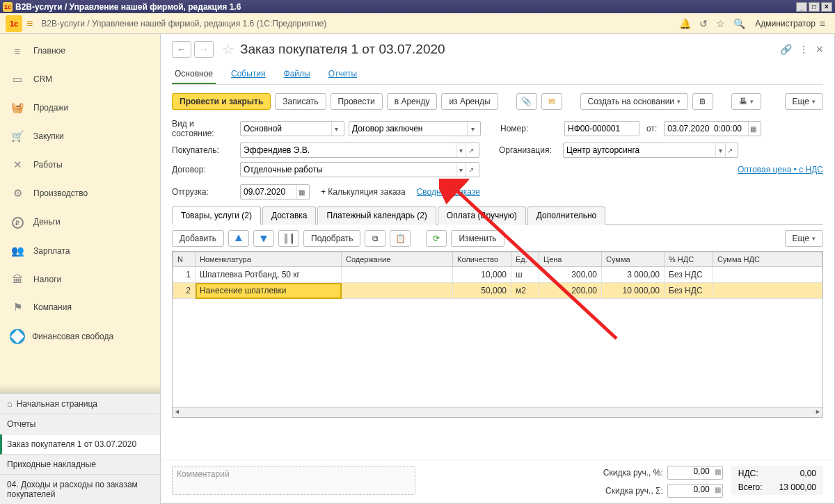 This screenshot has height=504, width=835. What do you see at coordinates (80, 222) in the screenshot?
I see `nav-money: ₽Деньги` at bounding box center [80, 222].